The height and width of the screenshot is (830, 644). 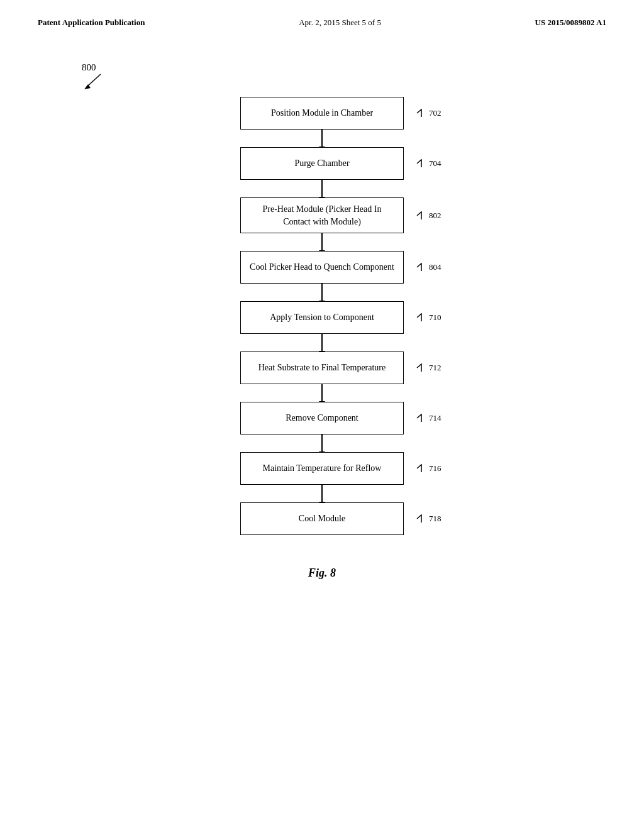 What do you see at coordinates (340, 23) in the screenshot?
I see `header-center: Apr. 2, 2015 Sheet 5 of 5` at bounding box center [340, 23].